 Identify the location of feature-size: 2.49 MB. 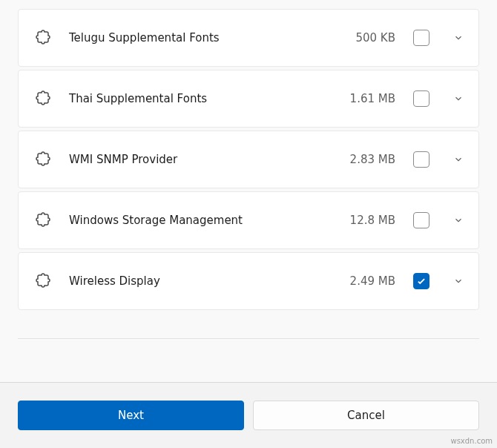
(372, 281).